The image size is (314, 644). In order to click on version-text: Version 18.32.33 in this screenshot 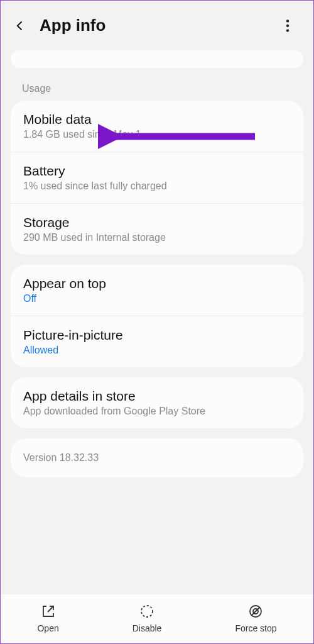, I will do `click(157, 458)`.